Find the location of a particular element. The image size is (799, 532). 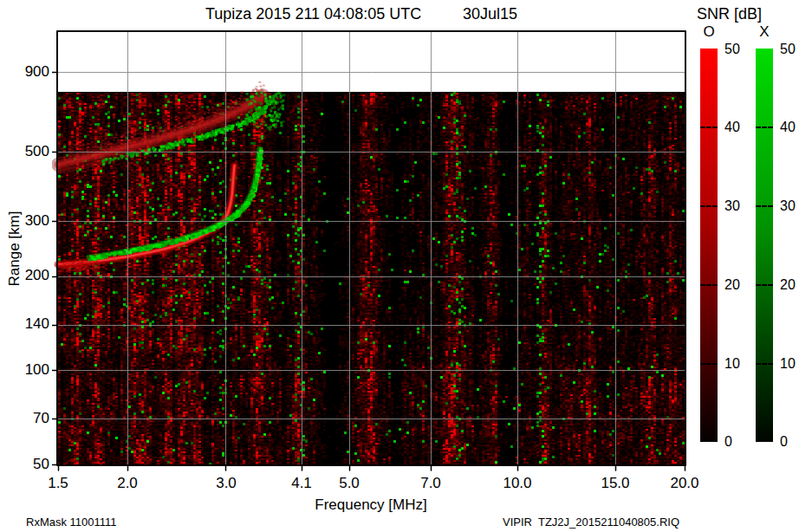

o-colorbar-label: 10 is located at coordinates (737, 364).